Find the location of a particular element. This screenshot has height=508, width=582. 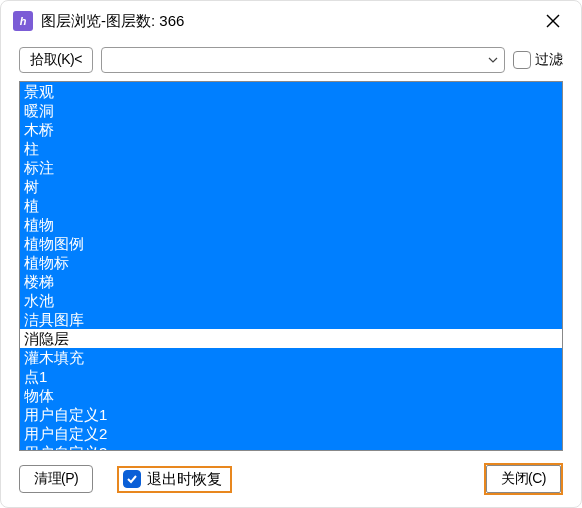

pick-button: 拾取(K)< is located at coordinates (56, 60).